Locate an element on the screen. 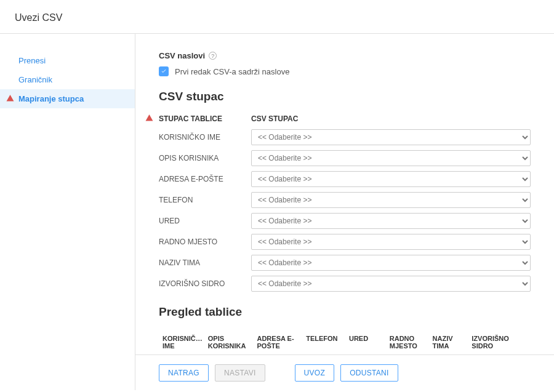 This screenshot has width=554, height=392. preview-col-header: IZVORIŠNO SIDRO is located at coordinates (499, 342).